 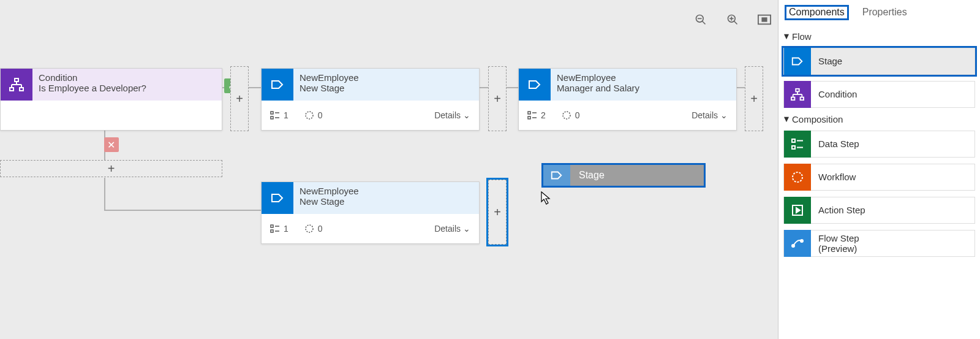 What do you see at coordinates (733, 20) in the screenshot?
I see `zoom-in-icon` at bounding box center [733, 20].